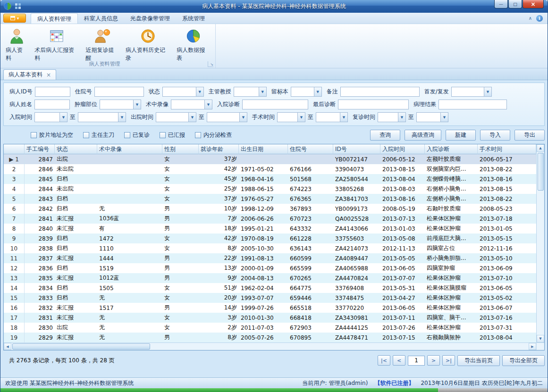  What do you see at coordinates (270, 179) in the screenshot?
I see `table-row: 32845归档女45岁1968-04-16501568ZA25805442013…` at bounding box center [270, 179].